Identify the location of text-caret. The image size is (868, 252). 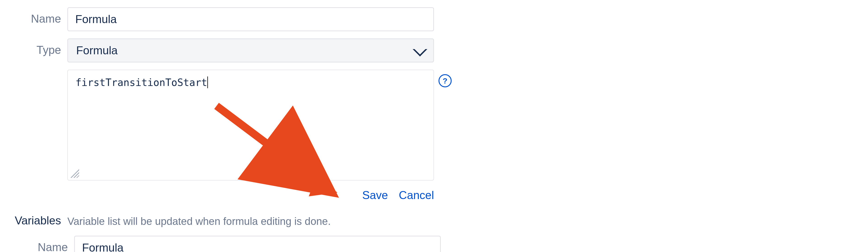
(208, 82).